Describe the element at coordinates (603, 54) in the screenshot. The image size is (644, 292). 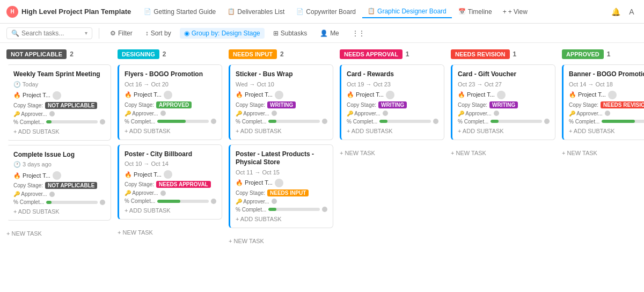
I see `col-header-approved: APPROVED 1` at that location.